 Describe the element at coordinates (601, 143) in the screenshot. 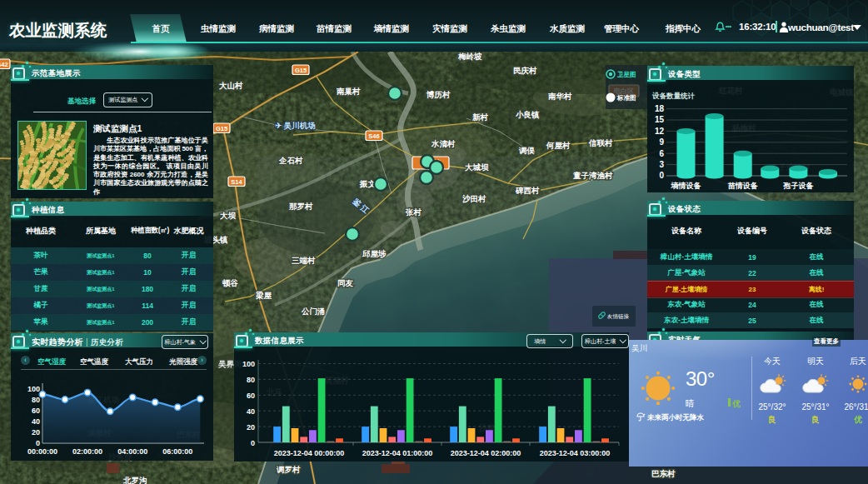

I see `svg-text: 信联村` at that location.